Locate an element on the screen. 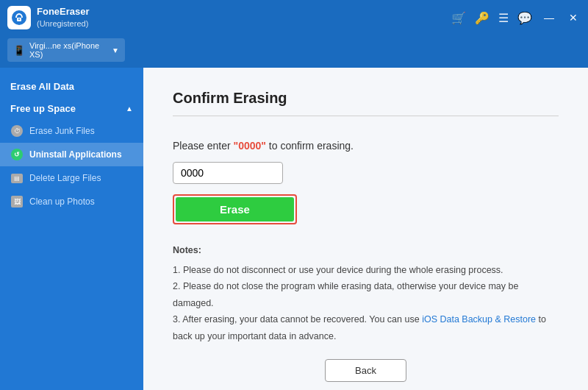 The height and width of the screenshot is (390, 588). free-up-space-header: Free up Space ▲ is located at coordinates (72, 109).